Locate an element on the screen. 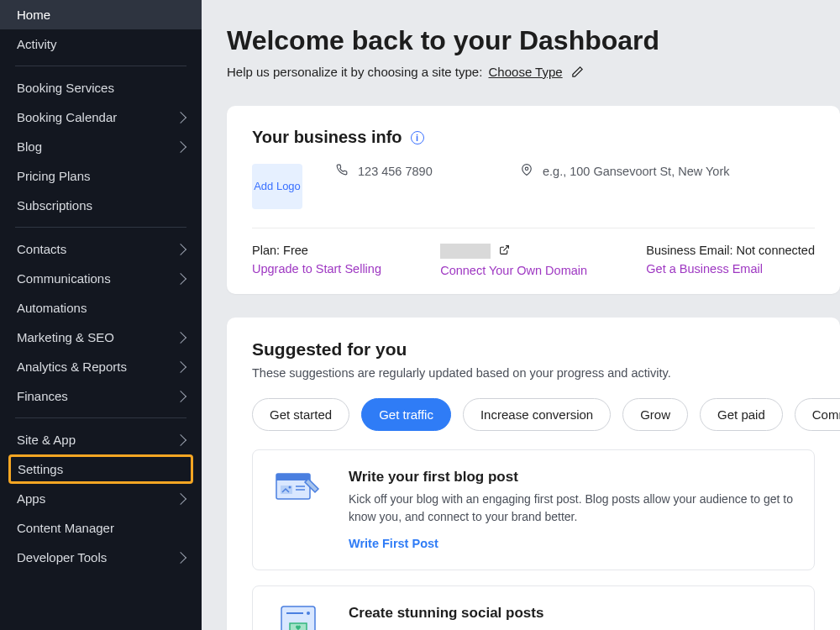  location-icon is located at coordinates (528, 171).